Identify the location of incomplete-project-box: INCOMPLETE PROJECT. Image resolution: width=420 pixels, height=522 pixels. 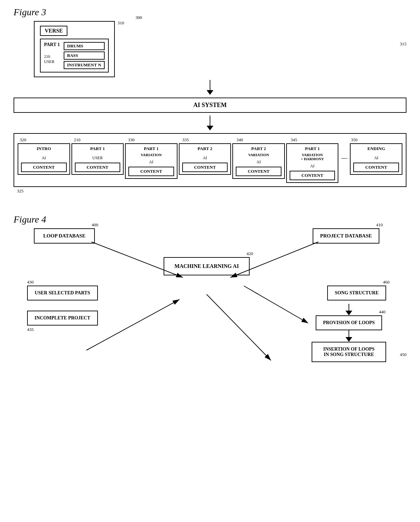
(62, 318).